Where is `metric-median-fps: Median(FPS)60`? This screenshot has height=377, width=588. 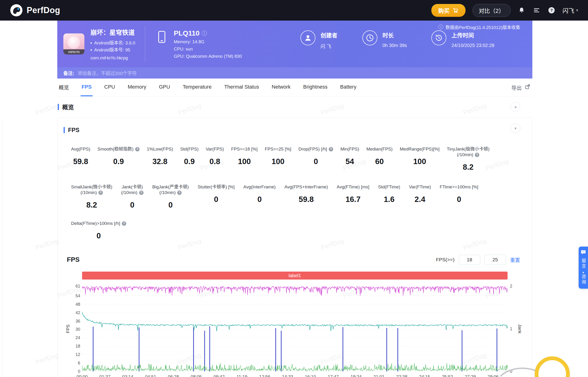 metric-median-fps: Median(FPS)60 is located at coordinates (380, 159).